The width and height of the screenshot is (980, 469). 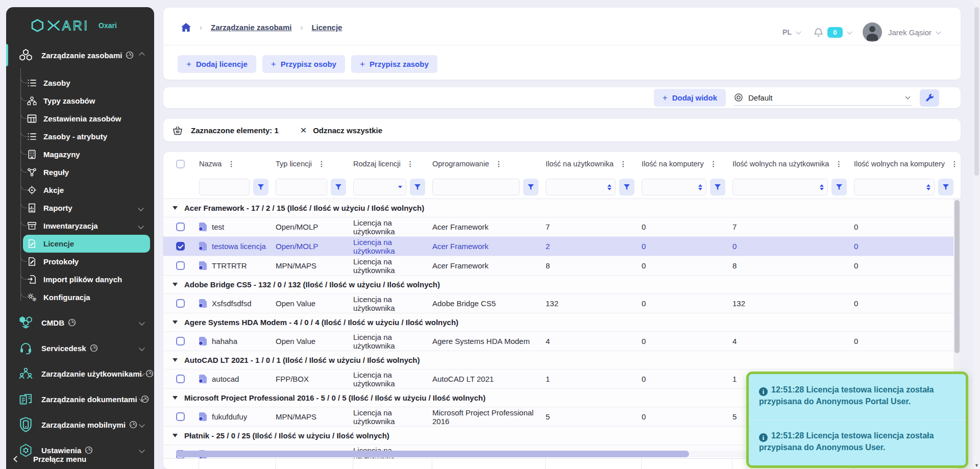 What do you see at coordinates (558, 285) in the screenshot?
I see `group-row: Adobe Bridge CS5 - 132 / 0 / 132 (Ilość …` at bounding box center [558, 285].